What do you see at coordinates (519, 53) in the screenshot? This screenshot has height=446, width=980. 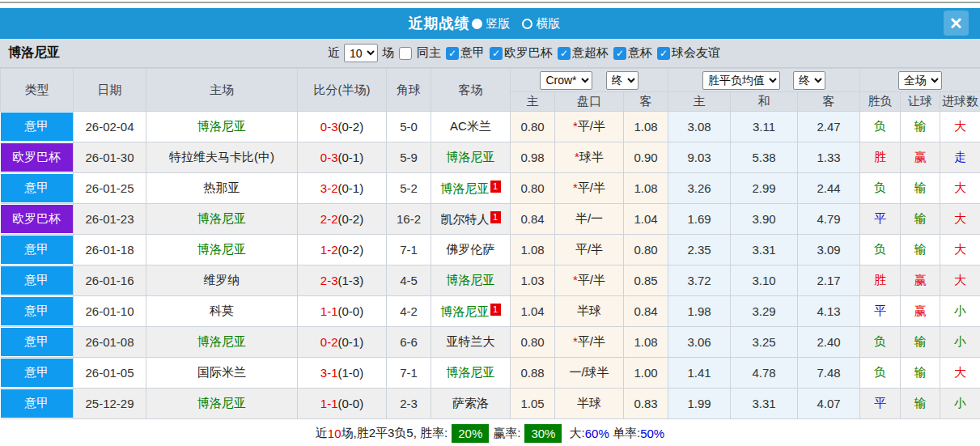 I see `league-filter-europa: ✓ 欧罗巴杯` at bounding box center [519, 53].